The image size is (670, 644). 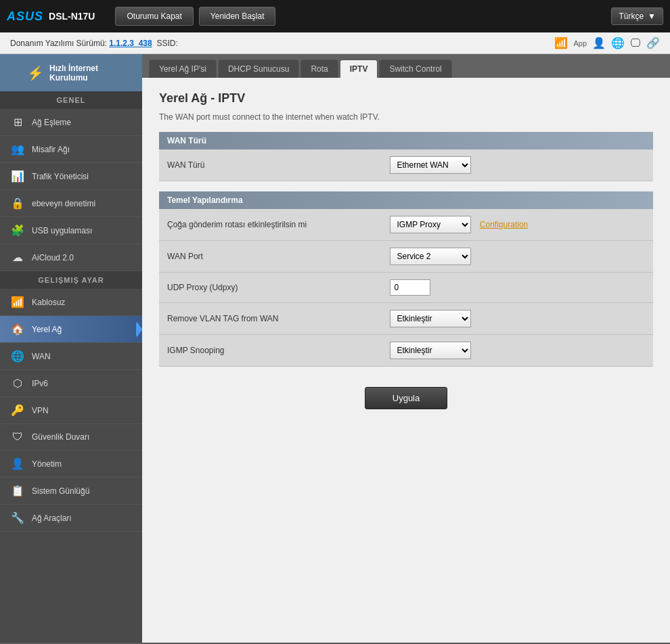 I want to click on tab-local-ip: Yerel Ağ IP'si, so click(x=183, y=69).